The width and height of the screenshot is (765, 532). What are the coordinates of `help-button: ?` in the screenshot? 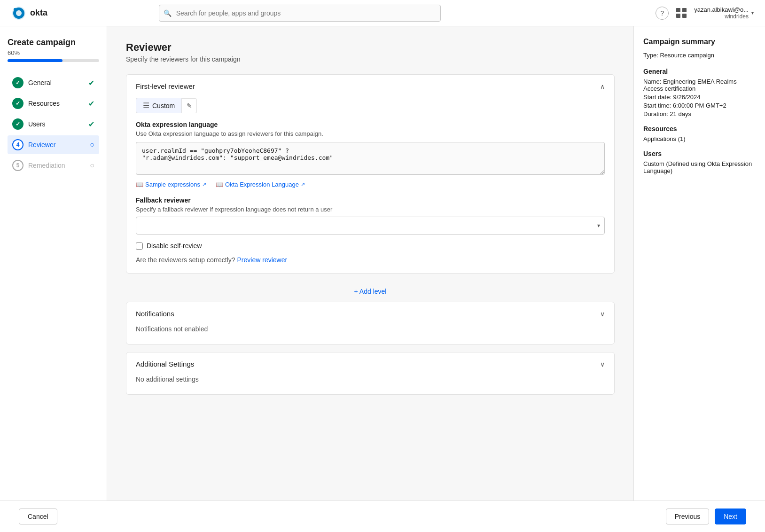 It's located at (662, 13).